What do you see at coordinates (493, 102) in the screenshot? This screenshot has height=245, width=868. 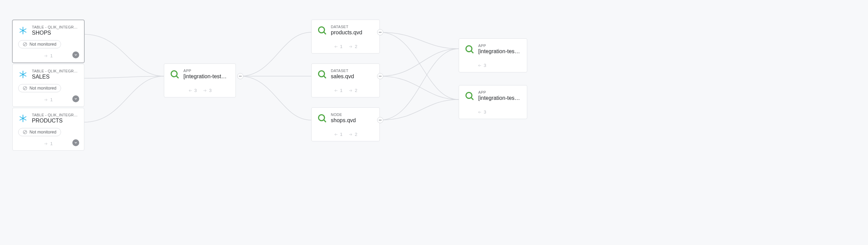 I see `app-node-bottom: APP [integration-test… 3` at bounding box center [493, 102].